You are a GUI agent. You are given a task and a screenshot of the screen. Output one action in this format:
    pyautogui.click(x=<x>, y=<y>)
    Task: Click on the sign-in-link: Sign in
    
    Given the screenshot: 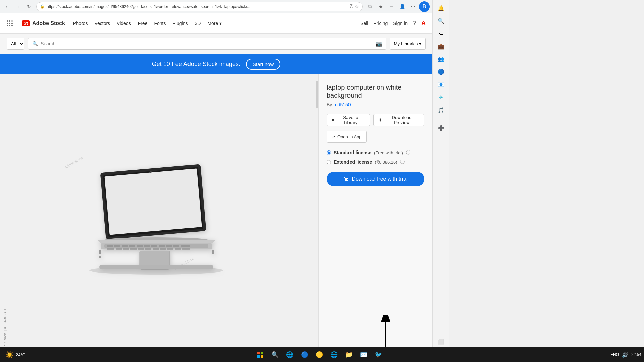 What is the action you would take?
    pyautogui.click(x=400, y=23)
    